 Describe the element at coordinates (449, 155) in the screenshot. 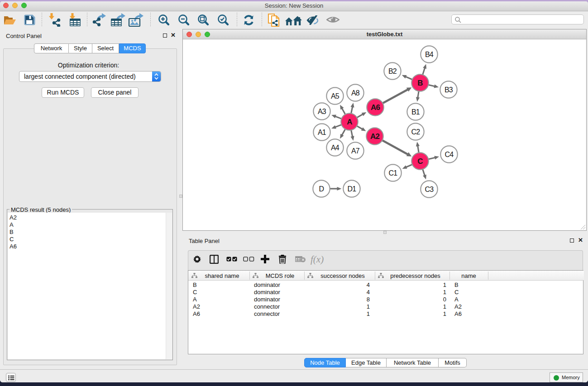

I see `svg-text: C4` at that location.